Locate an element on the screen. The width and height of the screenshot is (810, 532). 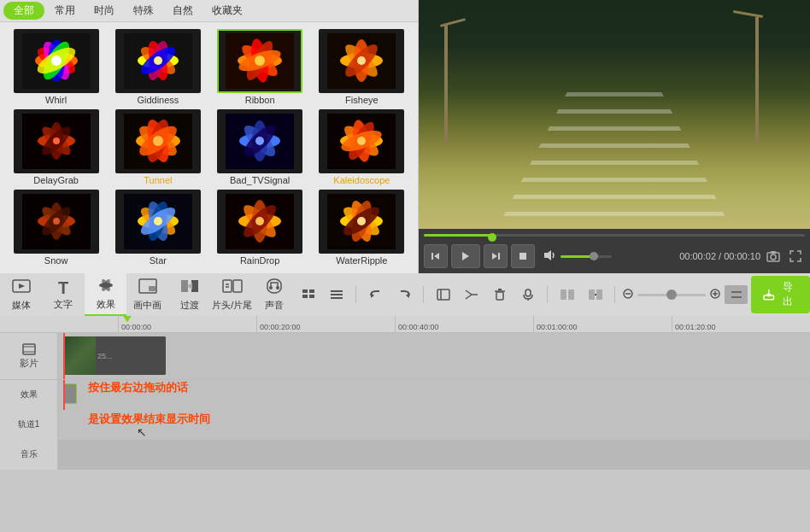
effects-playhead is located at coordinates (64, 395).